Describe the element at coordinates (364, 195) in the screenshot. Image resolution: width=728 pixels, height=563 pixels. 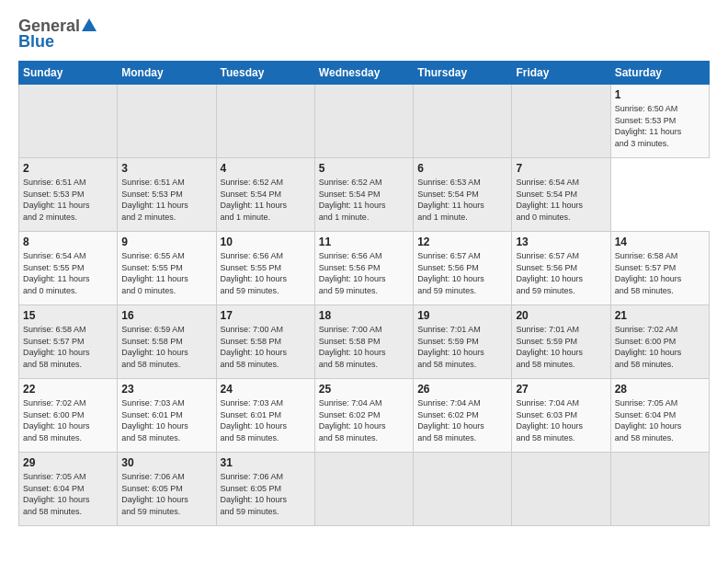
I see `calendar-week-row: 2Sunrise: 6:51 AM Sunset: 5:53 PM Daylig…` at that location.